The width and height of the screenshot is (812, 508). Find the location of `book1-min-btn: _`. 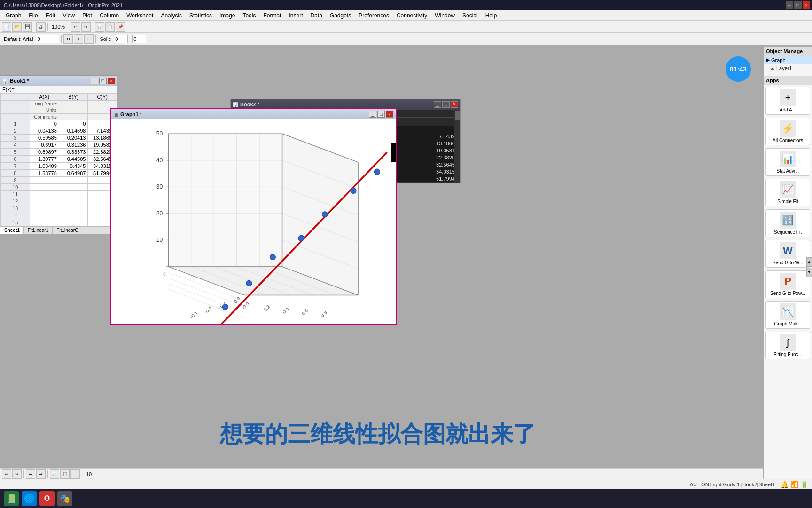

book1-min-btn: _ is located at coordinates (94, 81).